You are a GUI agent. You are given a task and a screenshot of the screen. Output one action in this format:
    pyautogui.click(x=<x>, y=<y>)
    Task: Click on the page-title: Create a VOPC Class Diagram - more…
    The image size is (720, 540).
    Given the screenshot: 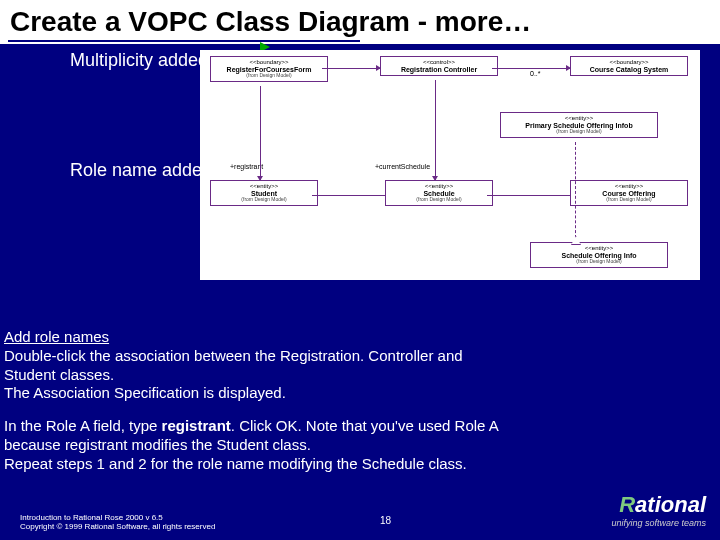 What is the action you would take?
    pyautogui.click(x=360, y=22)
    